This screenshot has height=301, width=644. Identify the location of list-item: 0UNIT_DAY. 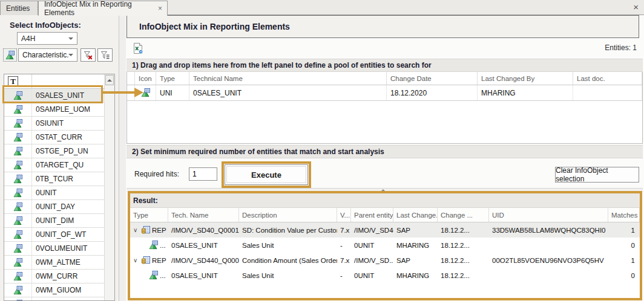
(54, 207).